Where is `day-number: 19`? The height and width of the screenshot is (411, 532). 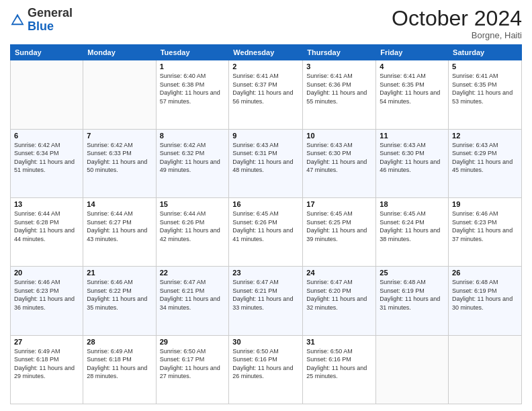
day-number: 19 is located at coordinates (485, 204).